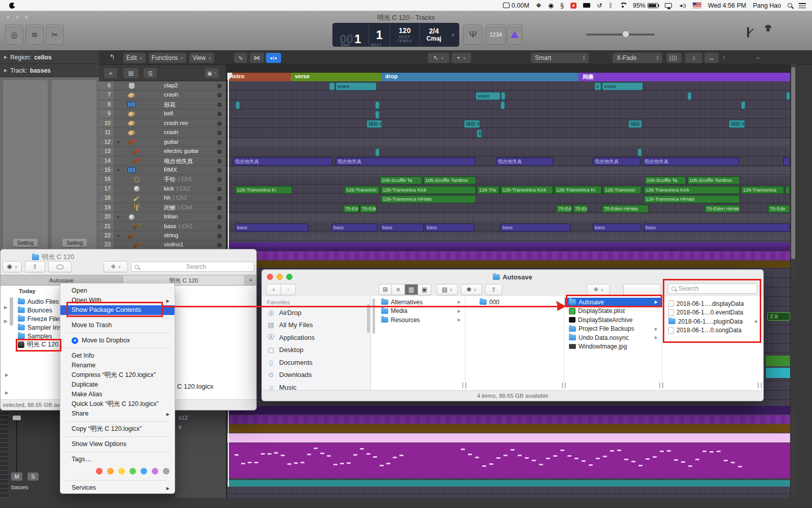 This screenshot has height=508, width=812. Describe the element at coordinates (668, 5) in the screenshot. I see `airplay-icon` at that location.